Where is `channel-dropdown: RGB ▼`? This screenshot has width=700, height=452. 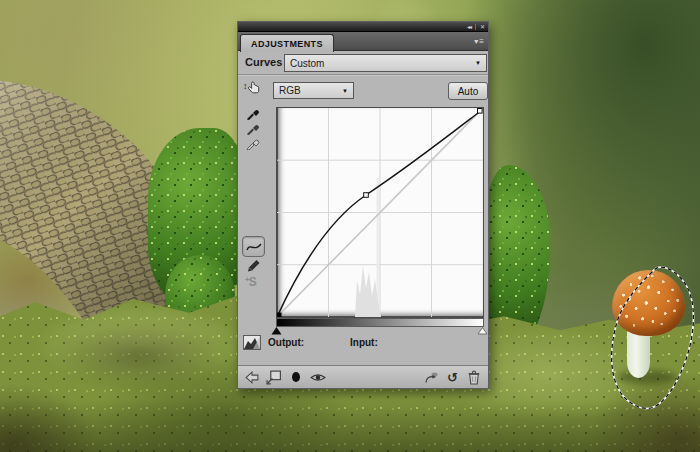
channel-dropdown: RGB ▼ is located at coordinates (314, 90).